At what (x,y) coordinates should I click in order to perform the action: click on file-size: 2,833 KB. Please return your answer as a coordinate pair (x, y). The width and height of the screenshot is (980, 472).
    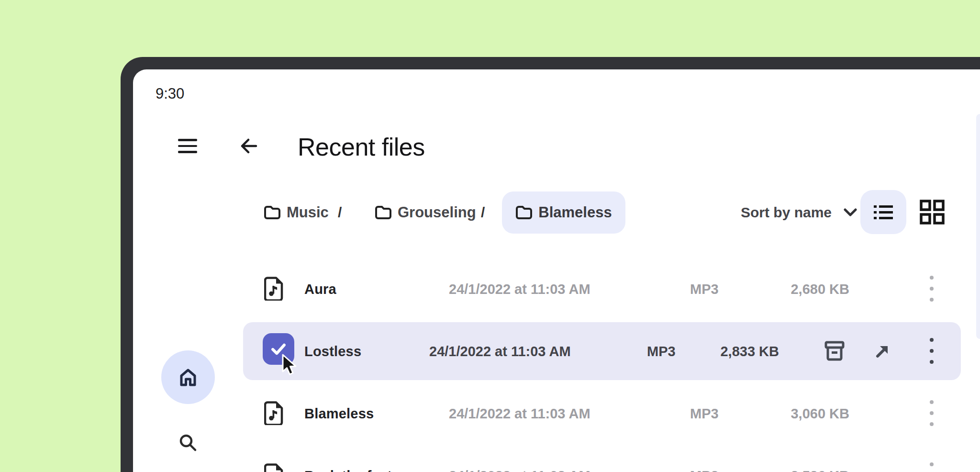
    Looking at the image, I should click on (727, 351).